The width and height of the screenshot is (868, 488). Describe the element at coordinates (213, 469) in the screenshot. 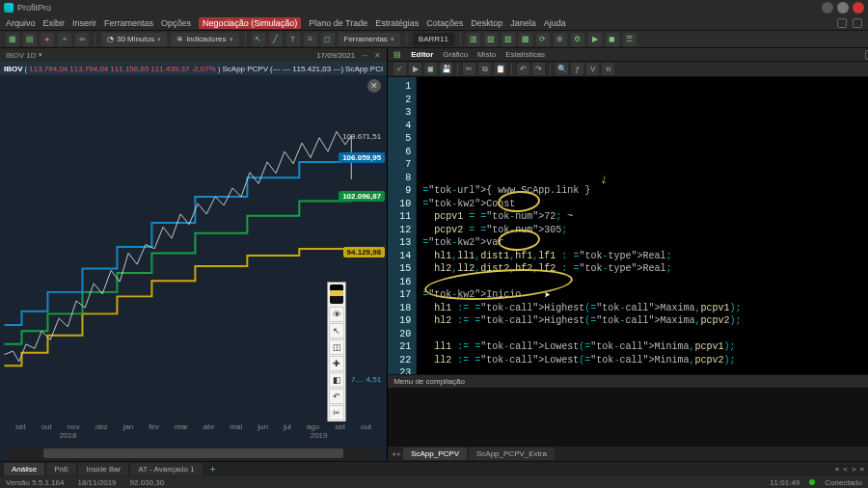

I see `wtab-add-button: +` at that location.